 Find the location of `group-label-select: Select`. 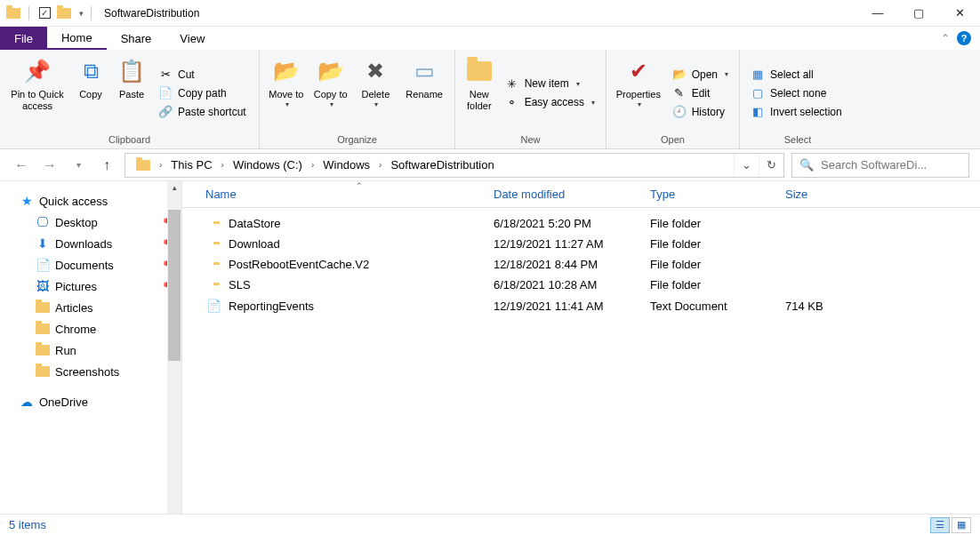

group-label-select: Select is located at coordinates (798, 140).